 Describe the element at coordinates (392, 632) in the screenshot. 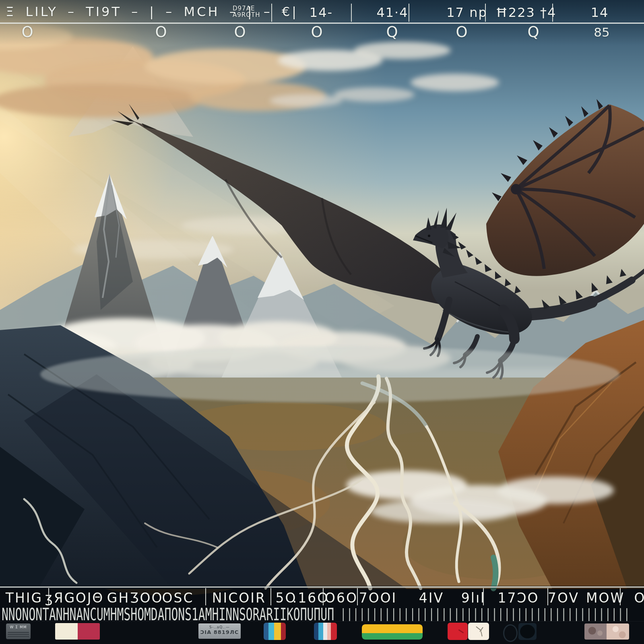

I see `yellow-green-swatch` at that location.